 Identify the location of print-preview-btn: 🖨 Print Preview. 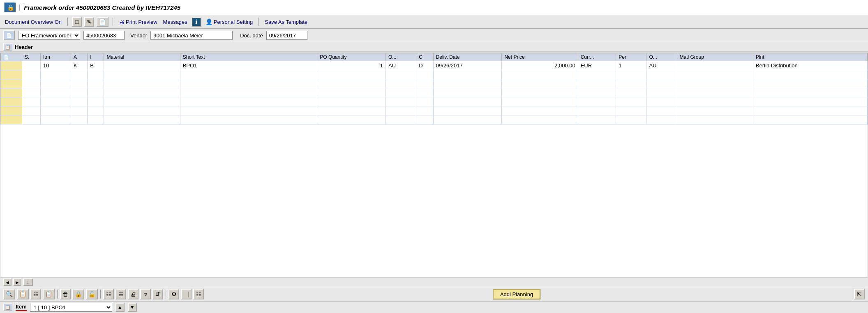
(138, 22).